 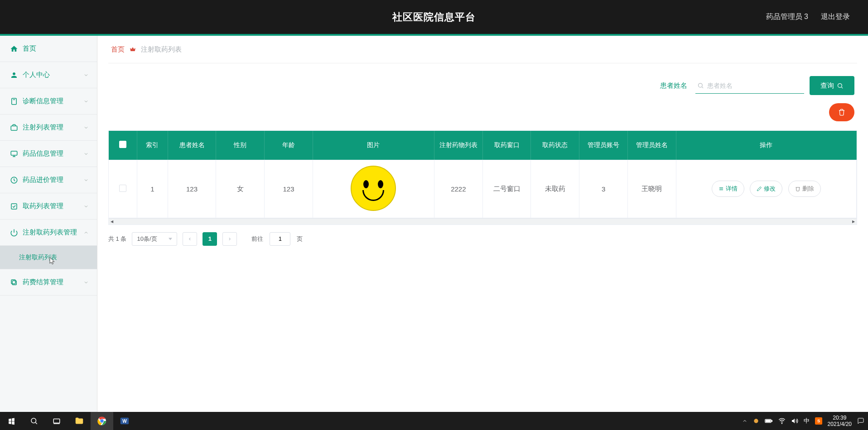 I want to click on table-header: 图片, so click(x=373, y=145).